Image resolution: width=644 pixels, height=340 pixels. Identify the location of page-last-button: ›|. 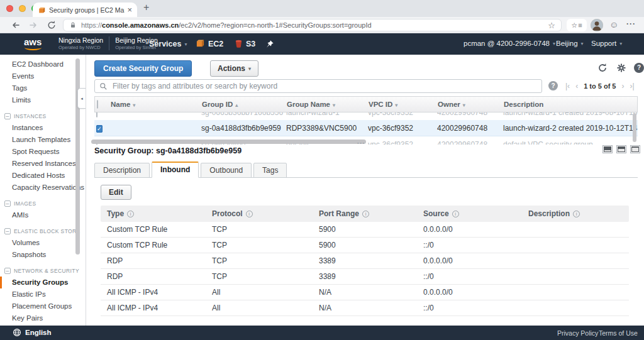
(631, 86).